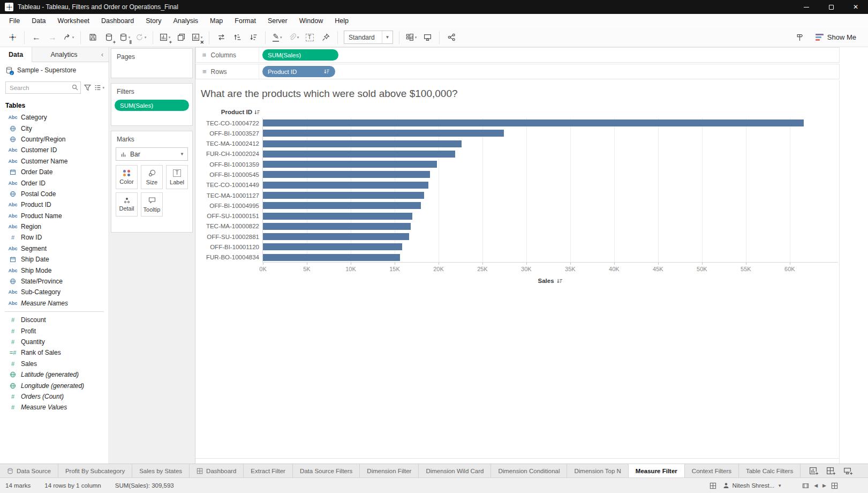 The image size is (868, 493). Describe the element at coordinates (277, 21) in the screenshot. I see `menu-server: Server` at that location.